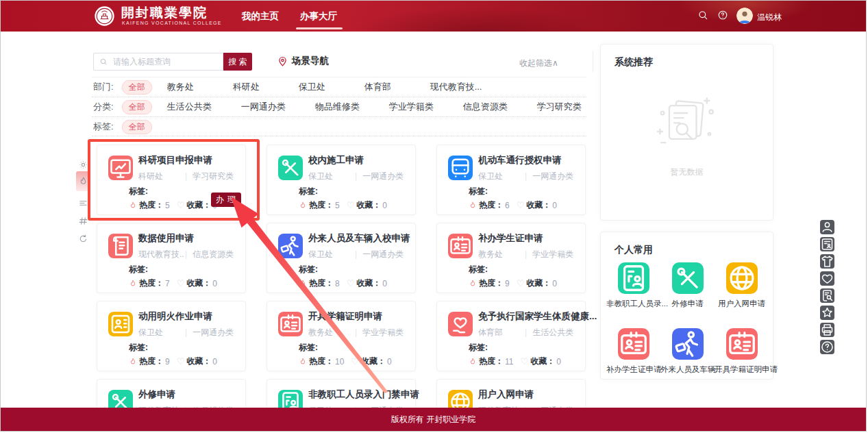 This screenshot has height=433, width=868. What do you see at coordinates (171, 258) in the screenshot?
I see `service-card-data-usage: 数据使用申请 现代教育技...|信息资源类 标签: 热度：7 ♡ 收藏：0` at bounding box center [171, 258].